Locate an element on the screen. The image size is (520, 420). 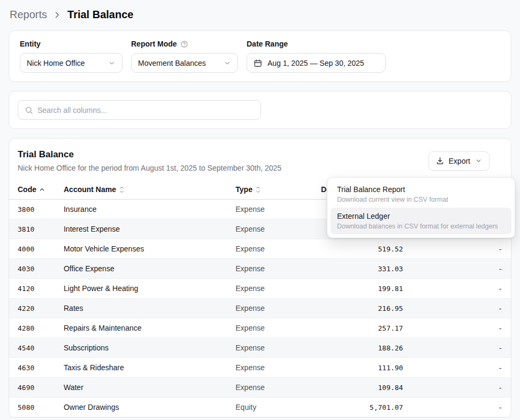
cell-code: 4690 is located at coordinates (32, 387).